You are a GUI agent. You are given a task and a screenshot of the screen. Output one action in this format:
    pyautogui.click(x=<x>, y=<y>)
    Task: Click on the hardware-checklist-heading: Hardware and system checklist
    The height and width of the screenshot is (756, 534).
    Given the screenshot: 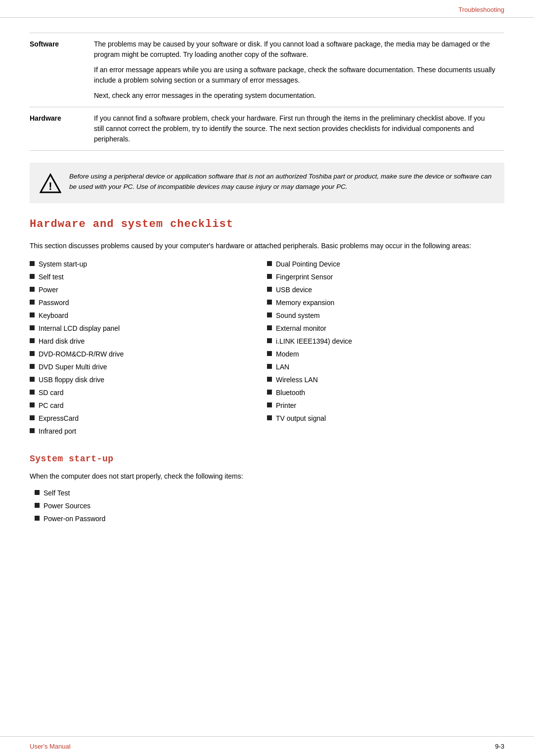 What is the action you would take?
    pyautogui.click(x=267, y=224)
    